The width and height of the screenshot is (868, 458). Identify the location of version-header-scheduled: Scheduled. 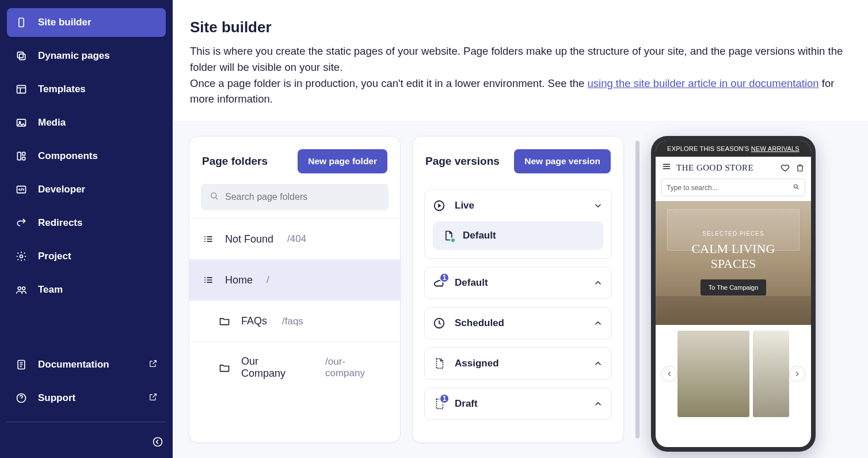
(518, 323).